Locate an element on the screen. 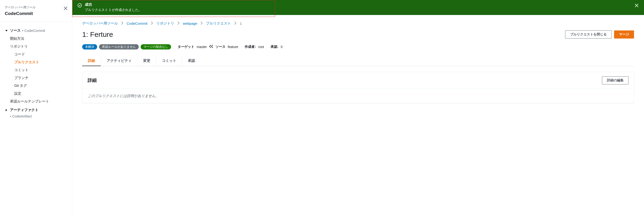 The width and height of the screenshot is (644, 215). sidebar-header: デベロッパー用ツール CodeCommit is located at coordinates (36, 11).